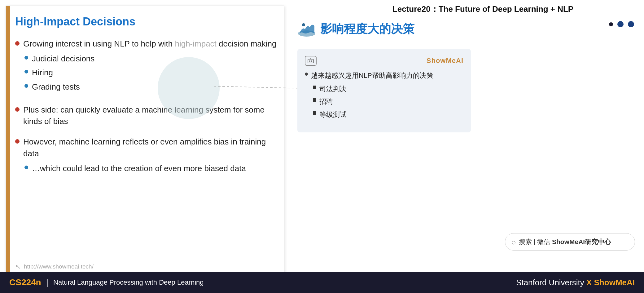  Describe the element at coordinates (147, 22) in the screenshot. I see `slide-title: High-Impact Decisions` at that location.